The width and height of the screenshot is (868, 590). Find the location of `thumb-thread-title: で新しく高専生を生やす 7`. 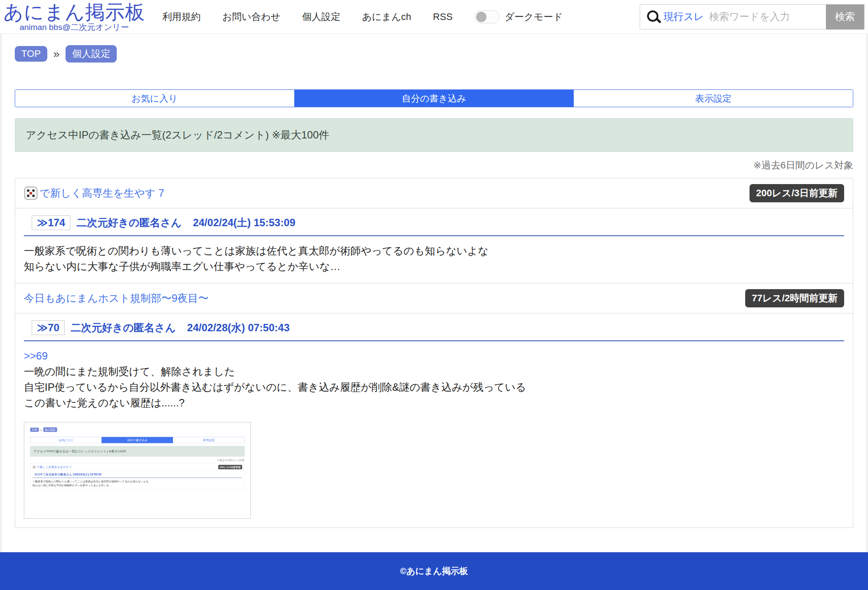

thumb-thread-title: で新しく高専生を生やす 7 is located at coordinates (54, 467).